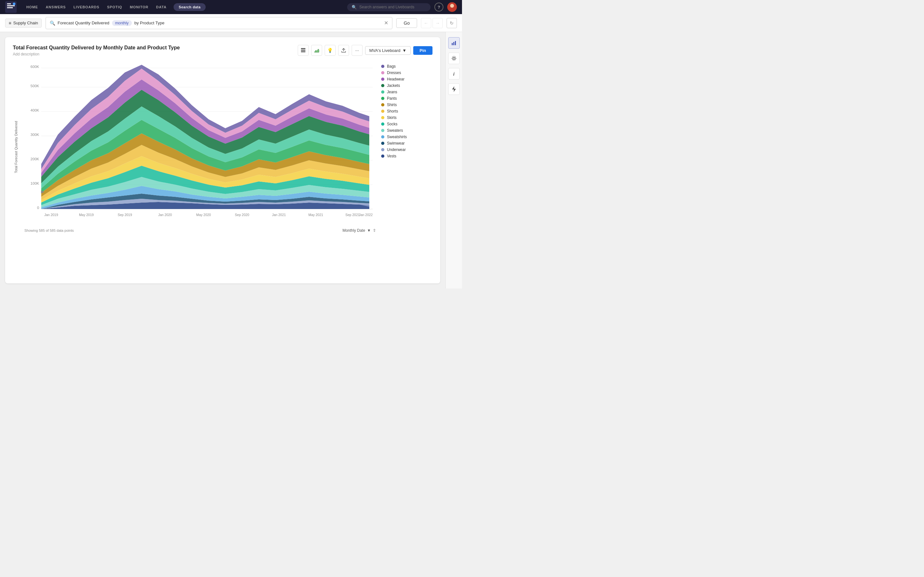 This screenshot has width=924, height=577. Describe the element at coordinates (32, 7) in the screenshot. I see `nav-home: HOME` at that location.